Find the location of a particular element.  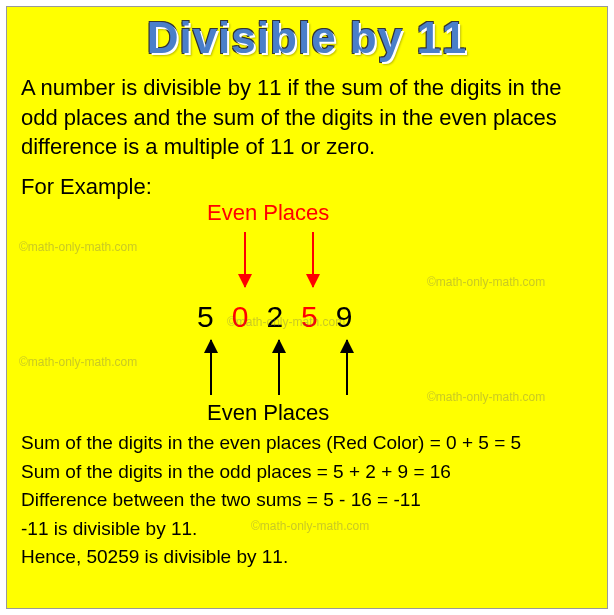

result-line: Sum of the digits in the even places (Re… is located at coordinates (307, 444).